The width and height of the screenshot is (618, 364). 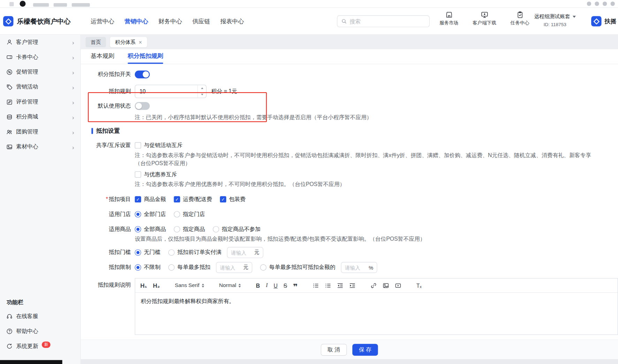 I want to click on search-input, so click(x=388, y=21).